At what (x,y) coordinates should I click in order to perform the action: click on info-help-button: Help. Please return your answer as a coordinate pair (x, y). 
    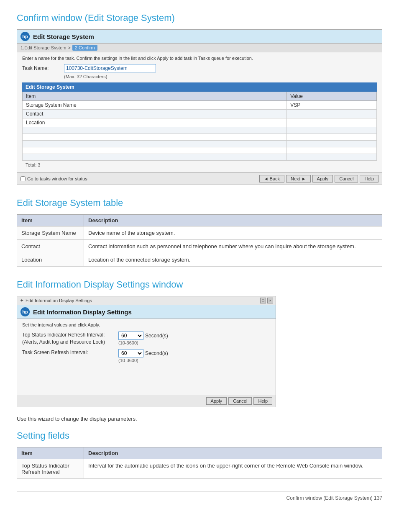
    Looking at the image, I should click on (263, 401).